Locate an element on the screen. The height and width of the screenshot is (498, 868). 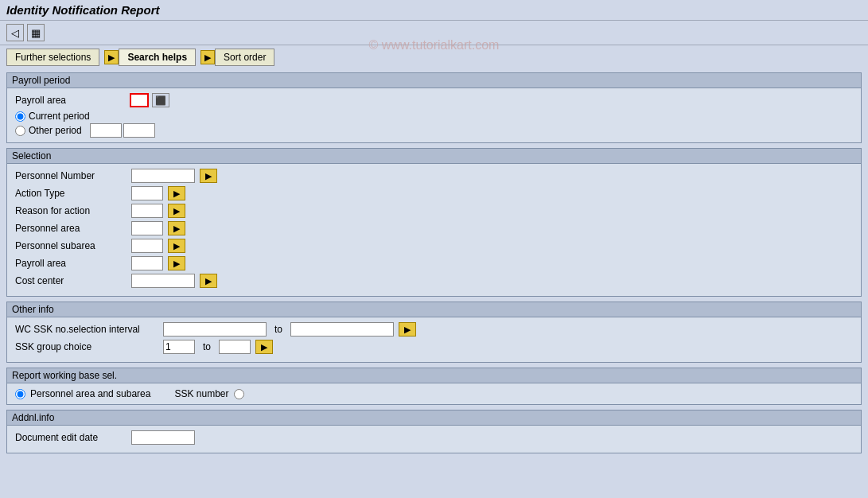
further-selections-label: Further selections is located at coordinates (53, 57).